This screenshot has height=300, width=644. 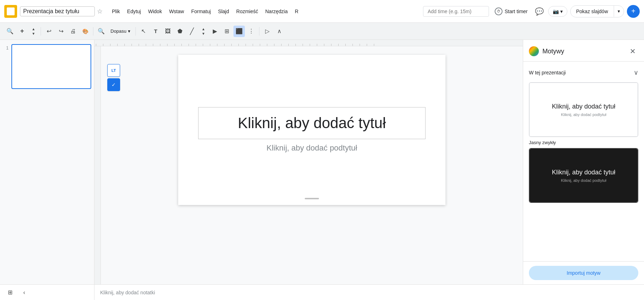 What do you see at coordinates (168, 31) in the screenshot?
I see `image-tool-button: 🖼` at bounding box center [168, 31].